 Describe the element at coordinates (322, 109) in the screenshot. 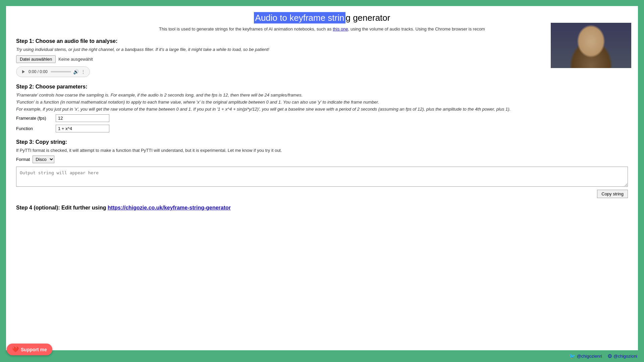

I see `param-note3: For example, if you just put in 'x', you…` at that location.